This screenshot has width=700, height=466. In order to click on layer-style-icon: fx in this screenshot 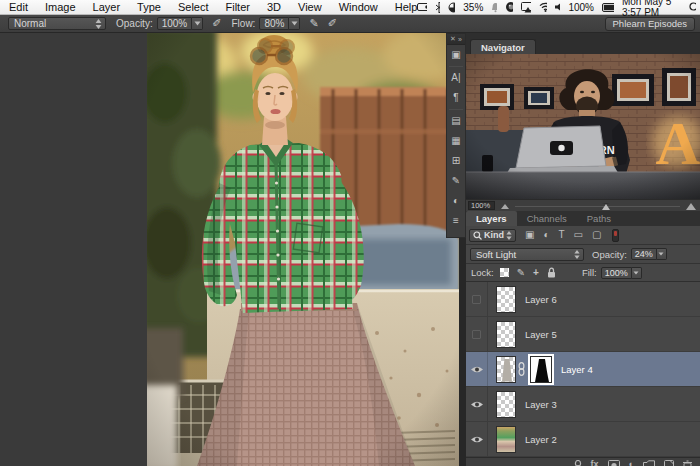, I will do `click(595, 463)`.